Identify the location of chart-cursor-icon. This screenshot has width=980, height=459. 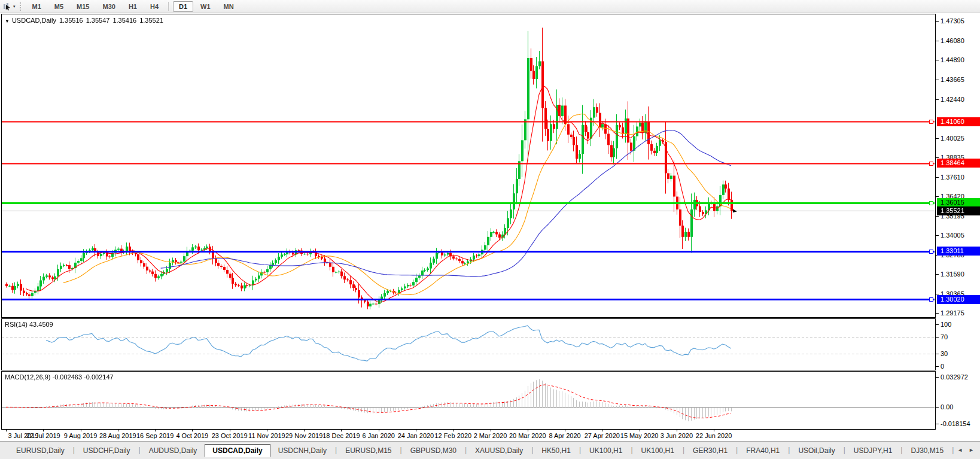
(7, 7).